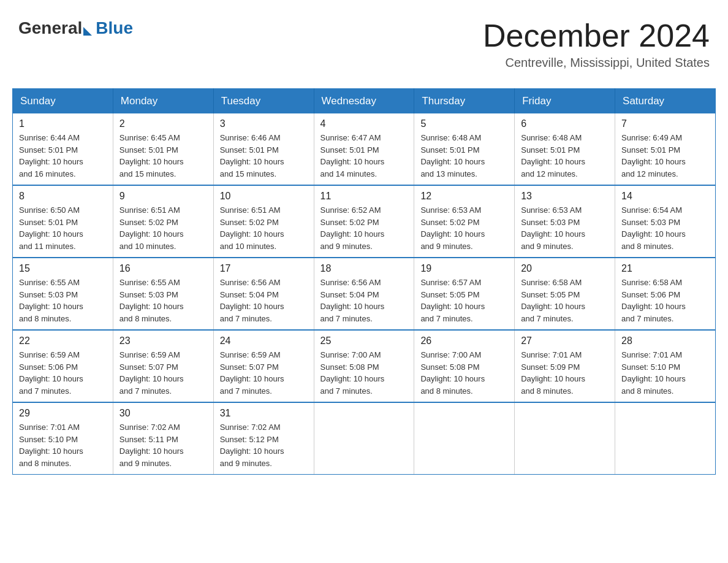 This screenshot has width=728, height=563. Describe the element at coordinates (163, 221) in the screenshot. I see `calendar-cell: 9 Sunrise: 6:51 AM Sunset: 5:02 PM Dayli…` at that location.